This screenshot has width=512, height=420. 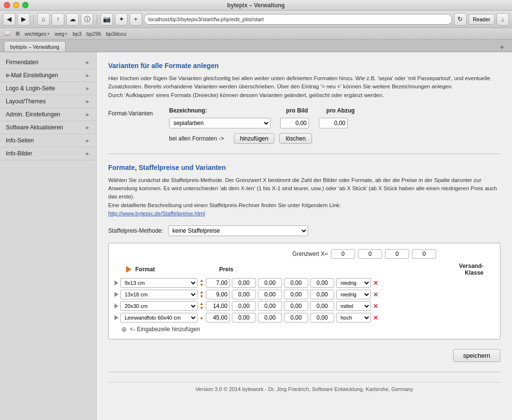 What do you see at coordinates (37, 34) in the screenshot?
I see `bookmark-wichtiges: wichtiges ▾` at bounding box center [37, 34].